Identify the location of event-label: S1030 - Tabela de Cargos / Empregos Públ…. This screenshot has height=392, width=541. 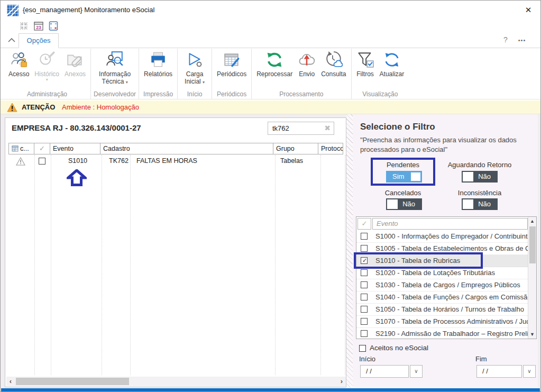
(448, 285).